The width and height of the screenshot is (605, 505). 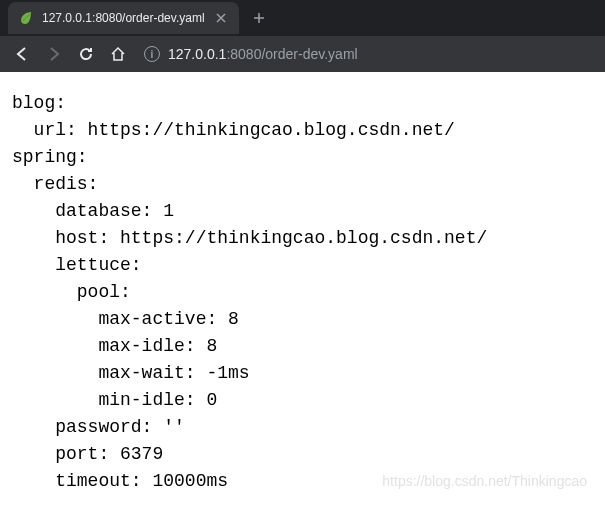 I want to click on browser-toolbar: i 127.0.0.1:8080/order-dev.yaml, so click(x=302, y=54).